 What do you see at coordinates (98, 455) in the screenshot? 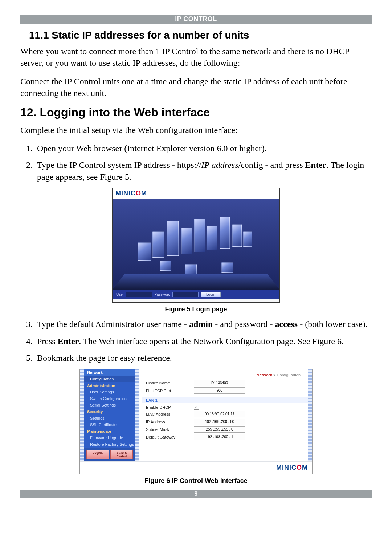
I see `logout-button: Logout` at bounding box center [98, 455].